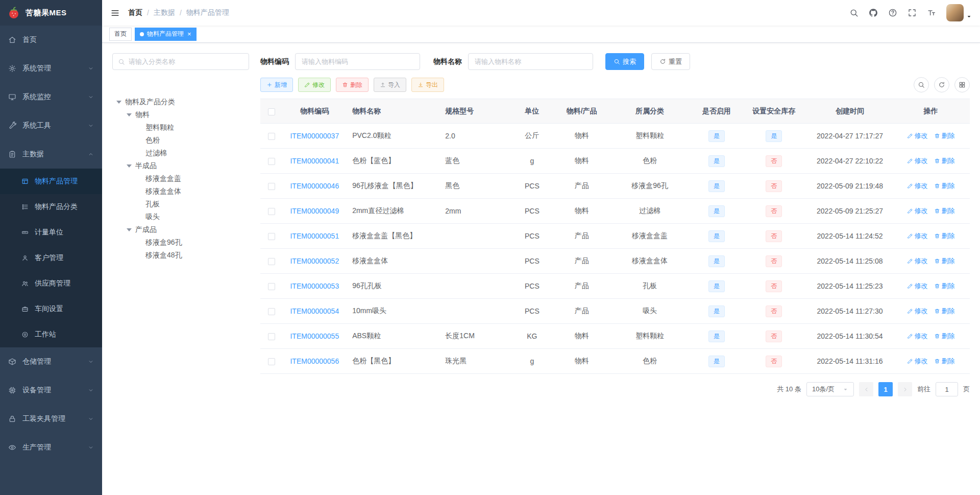 The image size is (980, 495). I want to click on sidebar-item-equipment-management: 设备管理, so click(51, 390).